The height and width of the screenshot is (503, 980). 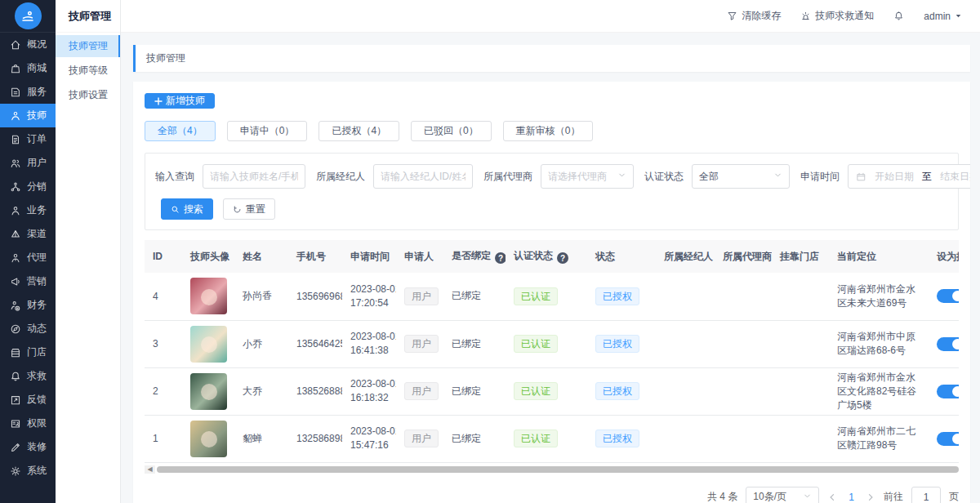 What do you see at coordinates (254, 176) in the screenshot?
I see `query-input` at bounding box center [254, 176].